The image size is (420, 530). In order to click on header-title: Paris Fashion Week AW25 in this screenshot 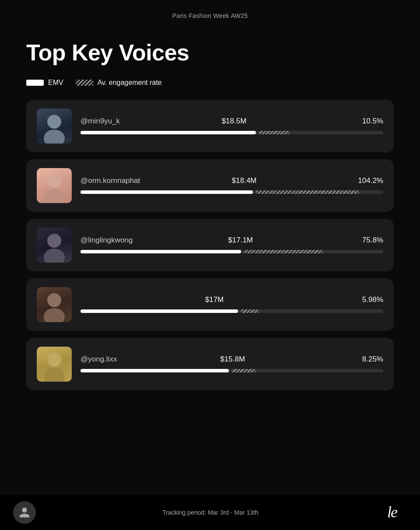, I will do `click(210, 16)`.